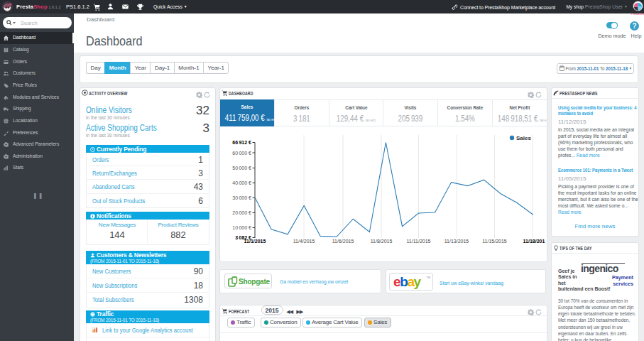 This screenshot has height=341, width=644. What do you see at coordinates (241, 153) in the screenshot?
I see `svg-text: 60 000 €` at bounding box center [241, 153].